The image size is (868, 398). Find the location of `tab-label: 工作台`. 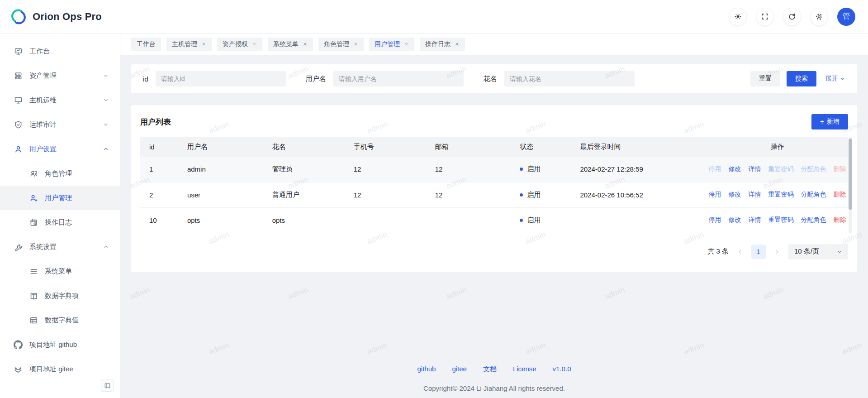

tab-label: 工作台 is located at coordinates (146, 44).